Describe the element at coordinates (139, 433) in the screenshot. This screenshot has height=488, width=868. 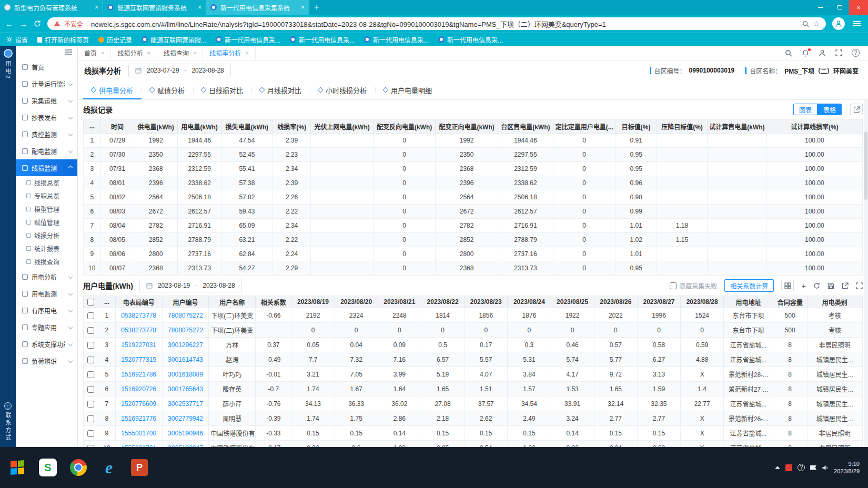
I see `link-cell: 1555001700` at that location.